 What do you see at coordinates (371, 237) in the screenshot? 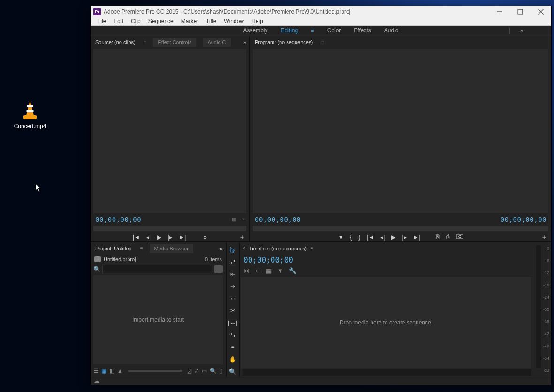
I see `program-go-to-in-button: |◄` at bounding box center [371, 237].